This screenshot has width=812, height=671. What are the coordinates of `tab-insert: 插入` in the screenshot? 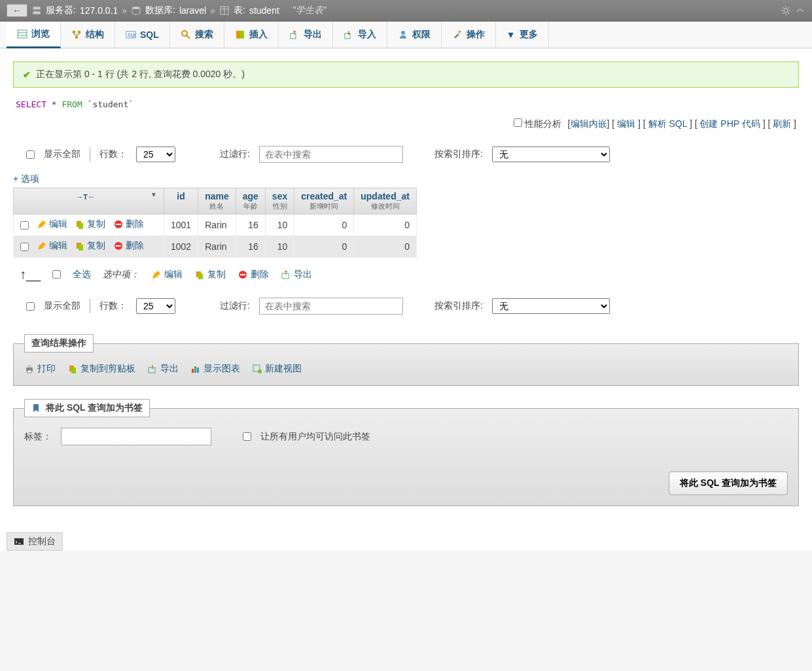 It's located at (251, 35).